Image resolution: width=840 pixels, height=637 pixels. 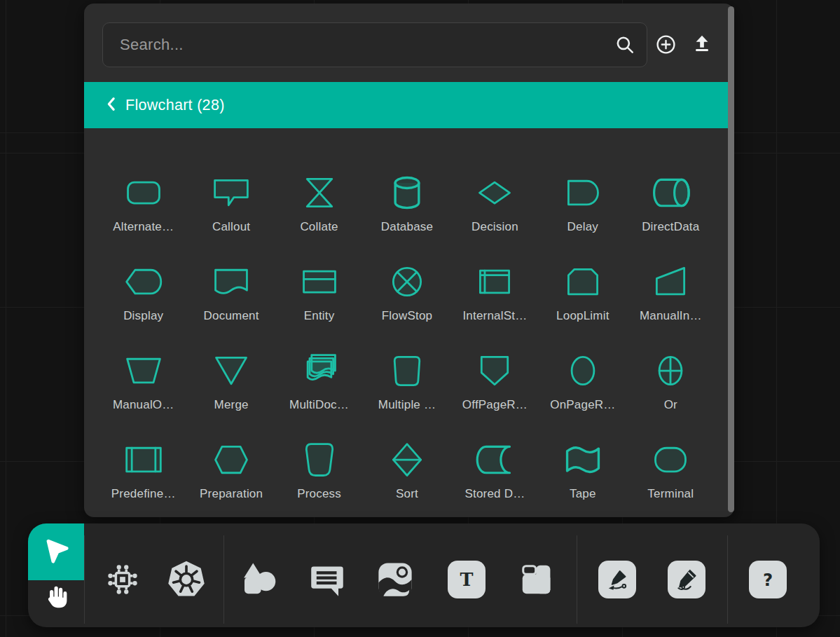 I want to click on shape-item-predefinedprocess: Predefine…, so click(x=144, y=471).